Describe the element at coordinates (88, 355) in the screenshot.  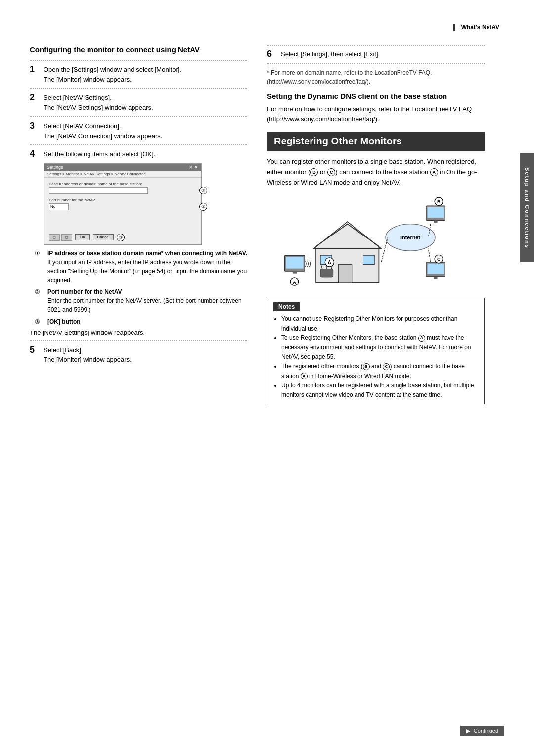
I see `step-5-content: Select [Back]. The [Monitor] window appe…` at that location.